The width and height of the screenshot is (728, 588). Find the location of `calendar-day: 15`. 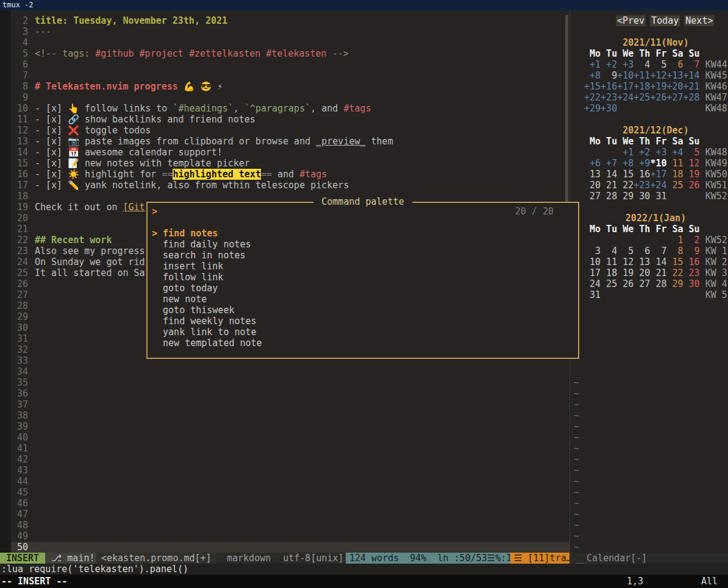

calendar-day: 15 is located at coordinates (674, 262).